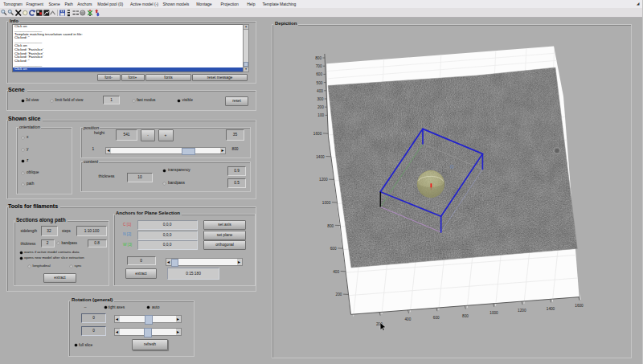 The width and height of the screenshot is (643, 364). Describe the element at coordinates (321, 116) in the screenshot. I see `svg-text: 100` at that location.